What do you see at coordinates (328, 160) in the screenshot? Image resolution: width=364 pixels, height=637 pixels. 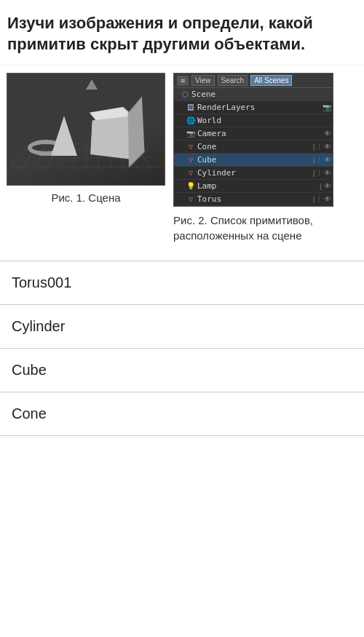 I see `cube-eye-icon: 👁` at bounding box center [328, 160].